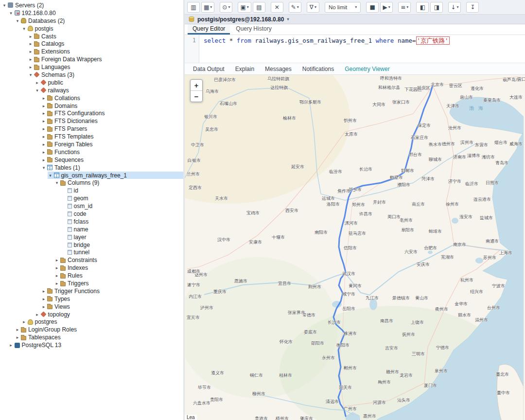  Describe the element at coordinates (318, 69) in the screenshot. I see `tab-notifications: Notifications` at that location.